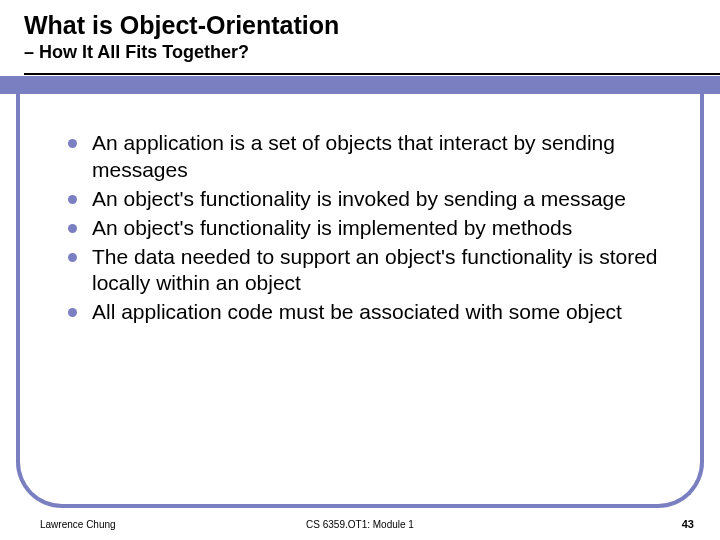  I want to click on slide-footer: Lawrence Chung CS 6359.OT1: Module 1 43, so click(360, 524).